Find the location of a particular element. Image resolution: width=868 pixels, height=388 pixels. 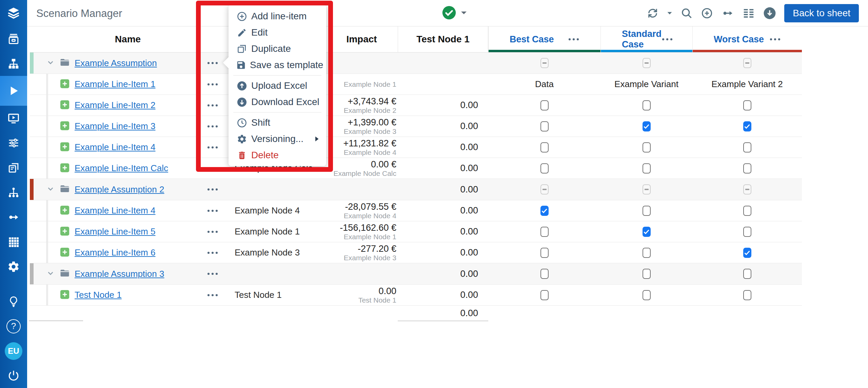

case-column-label: Best Case is located at coordinates (532, 39).